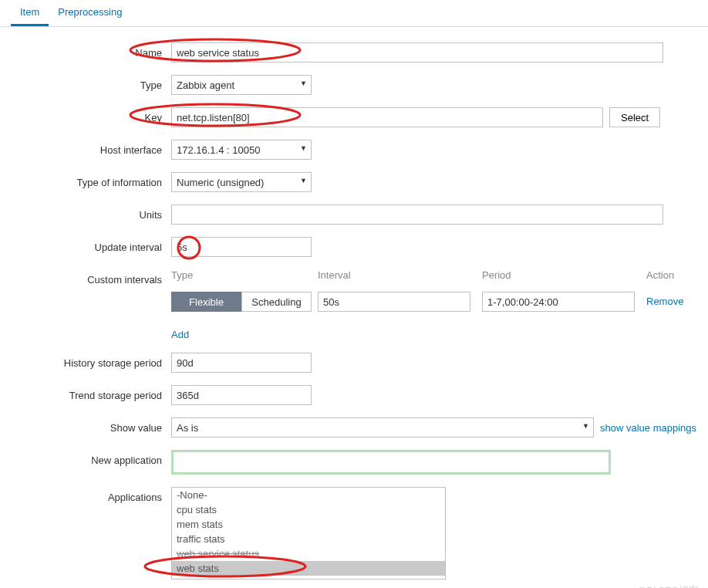  I want to click on update-interval-input, so click(241, 247).